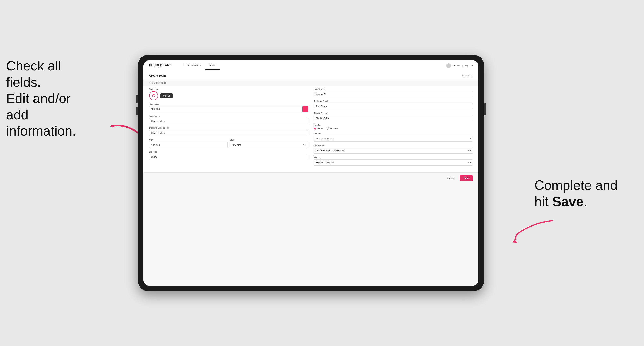  What do you see at coordinates (137, 99) in the screenshot?
I see `tablet-button-volume-up` at bounding box center [137, 99].